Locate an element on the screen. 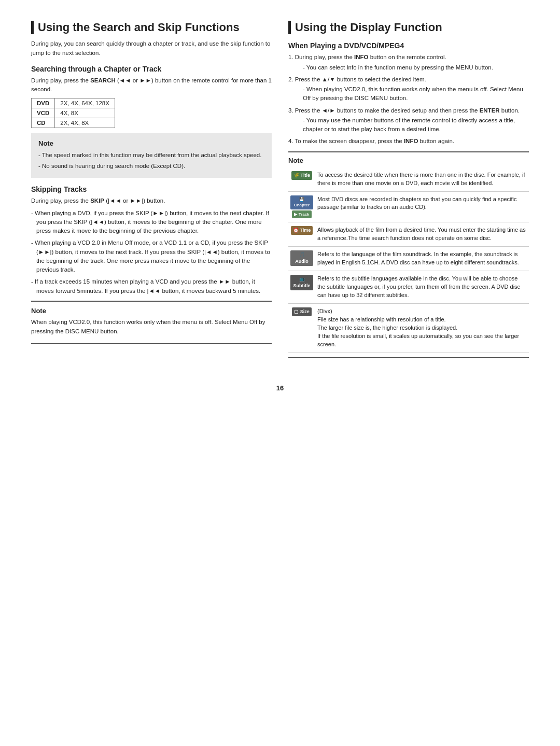 This screenshot has height=746, width=560. note-box-search: Note - The speed marked in this function… is located at coordinates (151, 156).